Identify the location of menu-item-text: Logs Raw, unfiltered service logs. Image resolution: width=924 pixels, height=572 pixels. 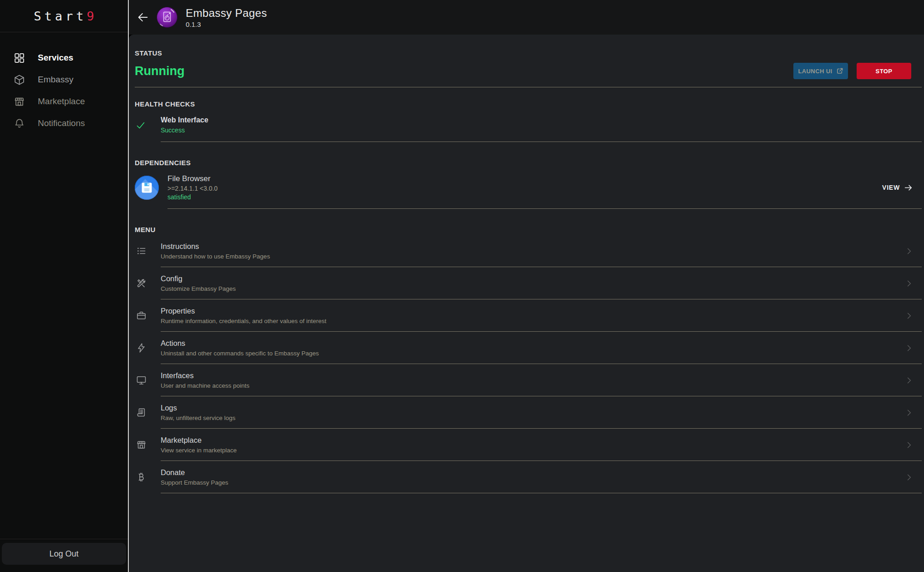
(198, 412).